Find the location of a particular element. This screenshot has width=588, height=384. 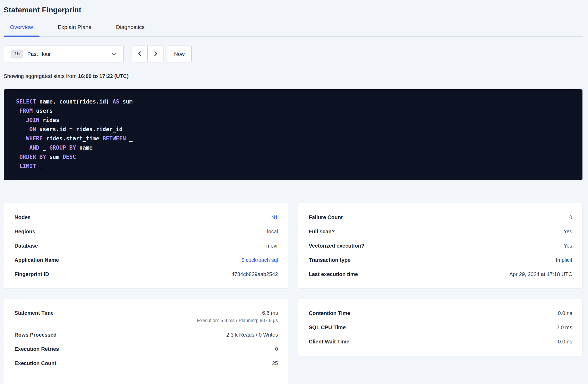

summary-row-last-execution: Last execution time Apr 29, 2024 at 17:1… is located at coordinates (441, 274).